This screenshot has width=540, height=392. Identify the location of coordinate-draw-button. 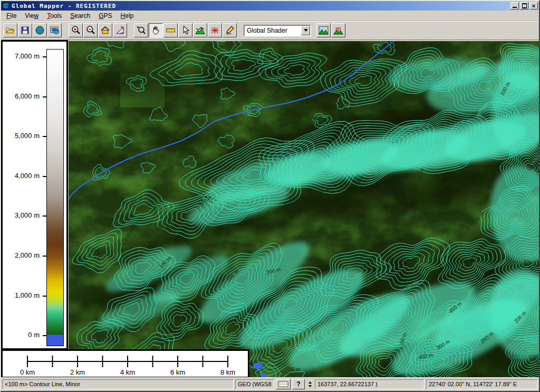
(120, 31).